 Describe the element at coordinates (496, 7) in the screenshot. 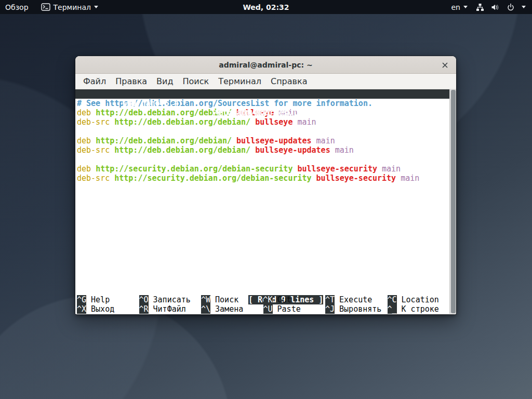

I see `volume-icon` at that location.